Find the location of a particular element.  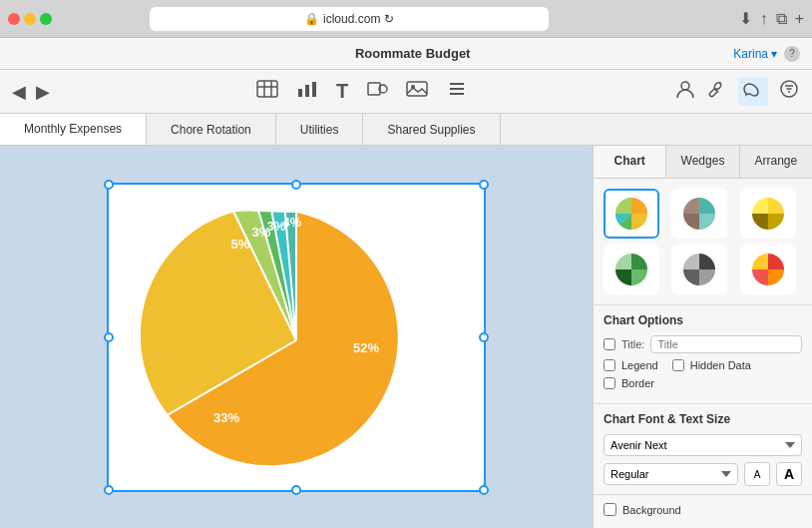

title-label: Title: is located at coordinates (632, 344).